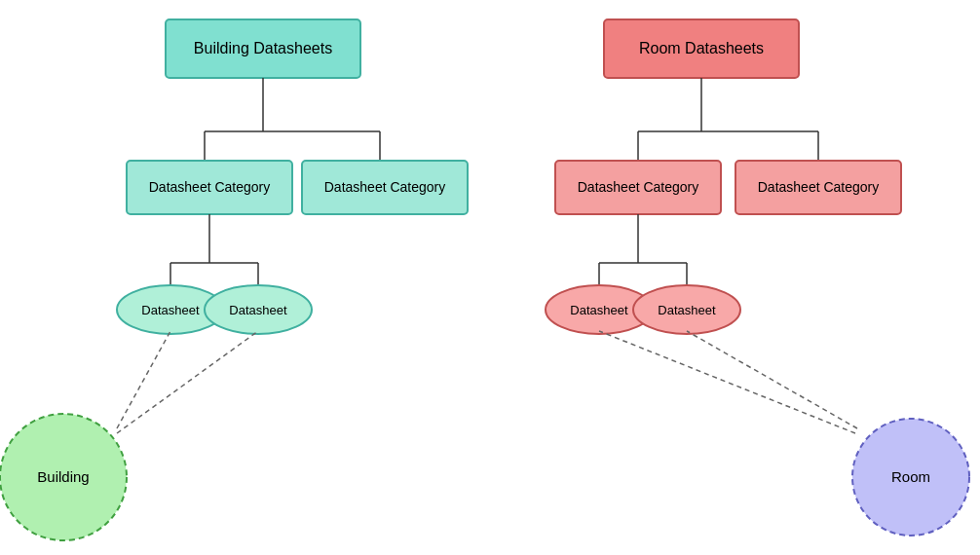 This screenshot has height=555, width=980. What do you see at coordinates (599, 310) in the screenshot?
I see `room-datasheet-left-label: Datasheet` at bounding box center [599, 310].